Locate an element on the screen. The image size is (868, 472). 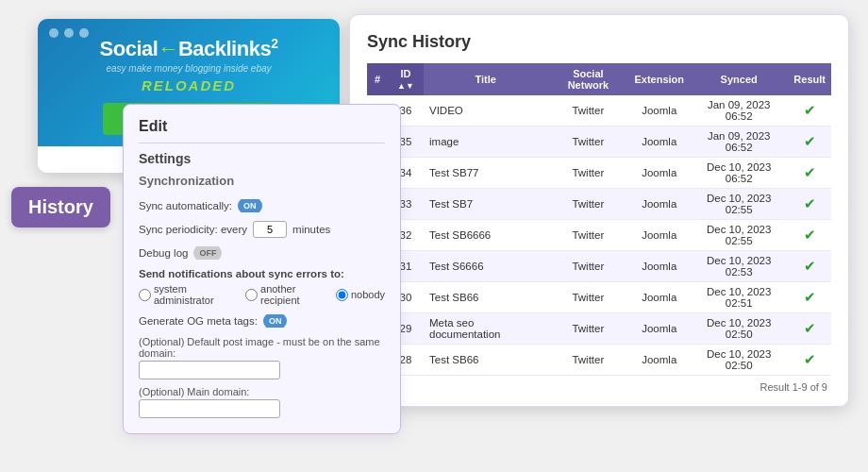
brand-tagline: easy make money blogging inside ebay is located at coordinates (189, 68).